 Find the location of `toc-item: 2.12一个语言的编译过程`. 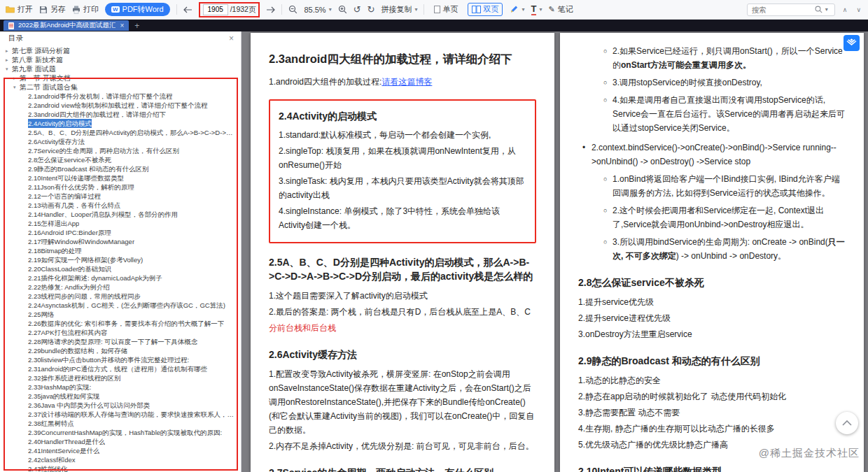

toc-item: 2.12一个语言的编译过程 is located at coordinates (120, 196).